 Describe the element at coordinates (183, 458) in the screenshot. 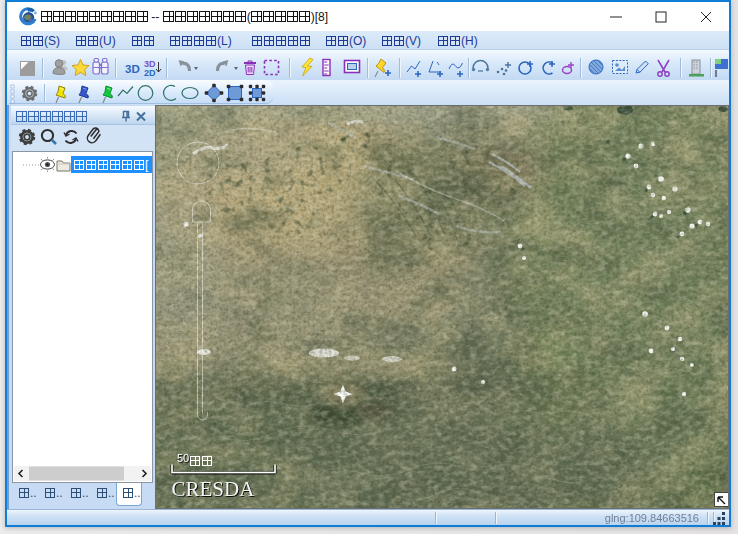

I see `svg-text: 50` at that location.